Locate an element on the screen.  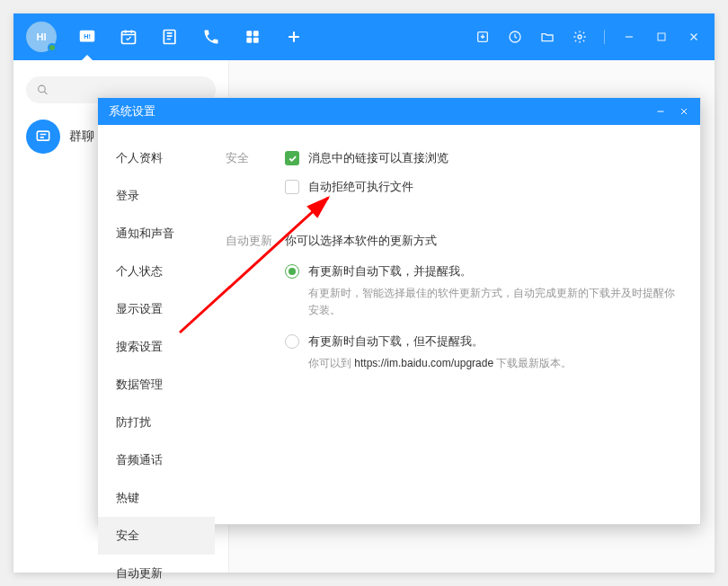
folder-icon is located at coordinates (547, 37).